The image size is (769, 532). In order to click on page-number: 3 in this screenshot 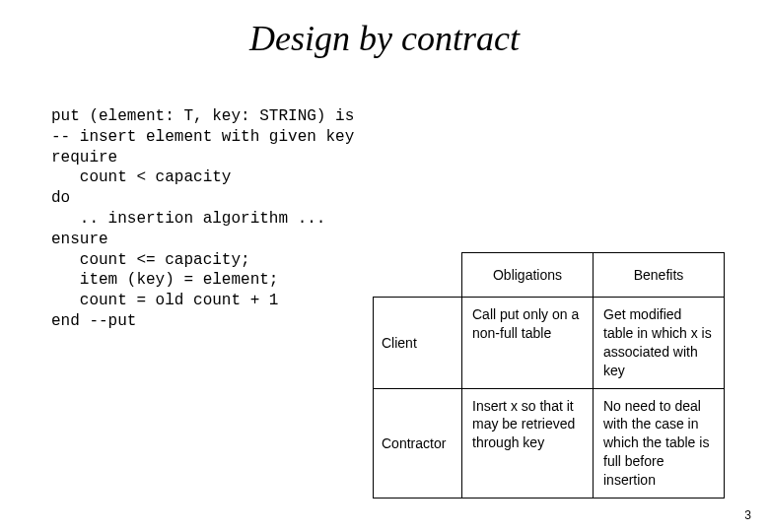, I will do `click(747, 515)`.